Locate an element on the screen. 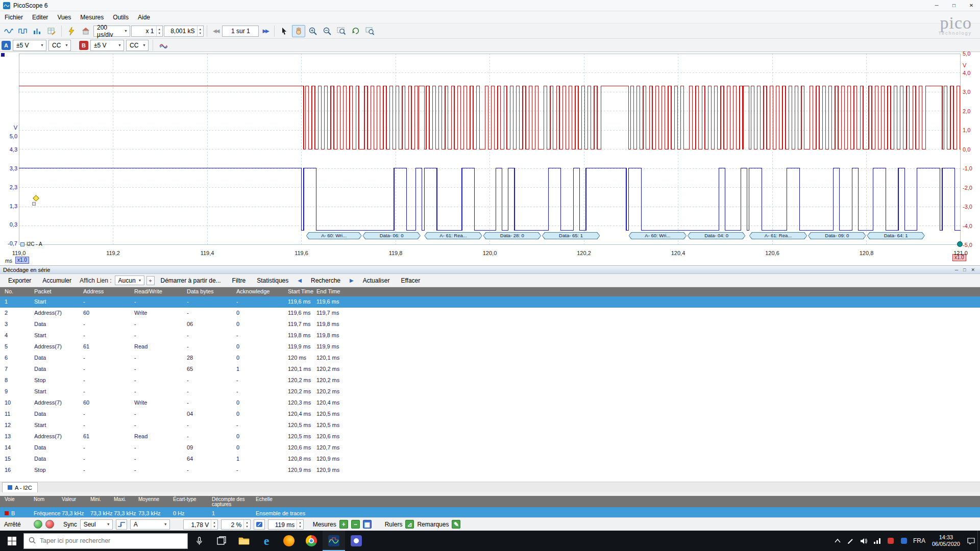 This screenshot has width=980, height=551. channel-a-range-select: ±5 V▼ is located at coordinates (30, 45).